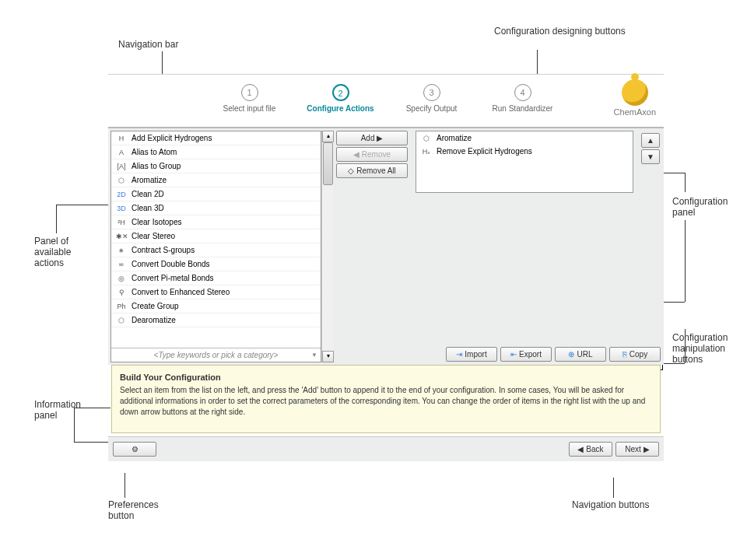 The image size is (747, 560). I want to click on config-row: HₓRemove Explicit Hydrogens, so click(524, 151).